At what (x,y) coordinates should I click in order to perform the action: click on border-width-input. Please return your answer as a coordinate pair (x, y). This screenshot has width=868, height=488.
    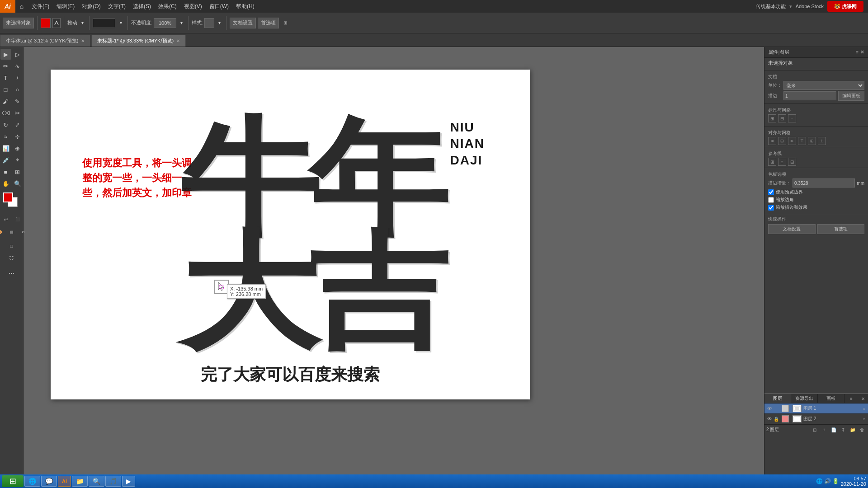
    Looking at the image, I should click on (824, 183).